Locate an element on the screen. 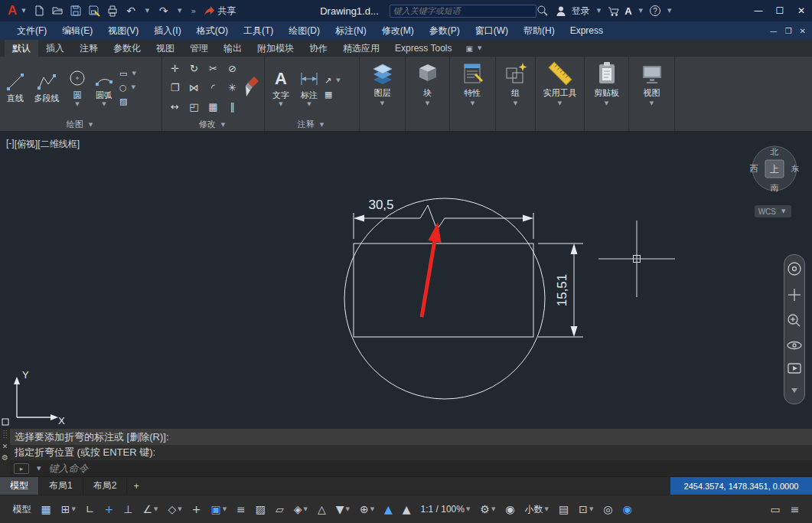 The width and height of the screenshot is (812, 523). menu-window: 窗口(W) is located at coordinates (491, 31).